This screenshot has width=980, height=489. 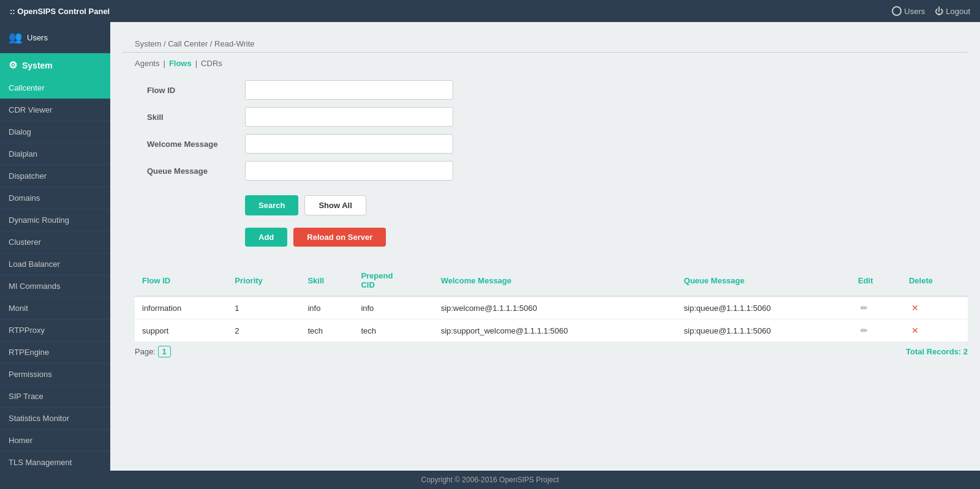 What do you see at coordinates (181, 308) in the screenshot?
I see `cell-flow-id: information` at bounding box center [181, 308].